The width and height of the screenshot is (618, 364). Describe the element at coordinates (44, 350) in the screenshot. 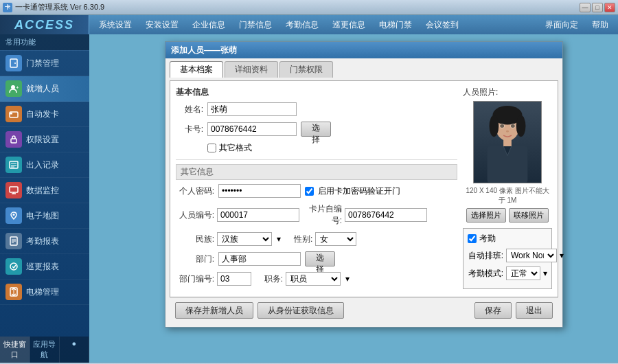

I see `tab-app-nav: 应用导航` at that location.